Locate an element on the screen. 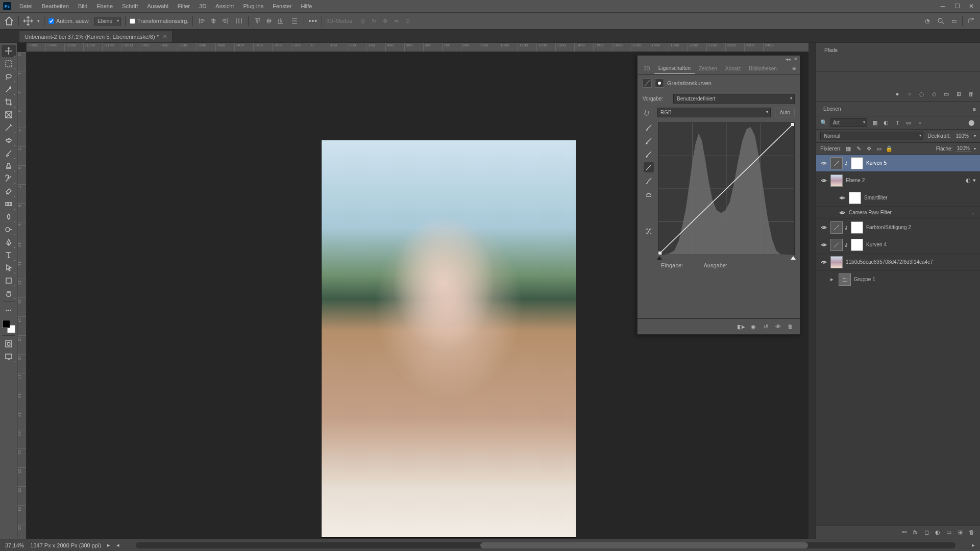  quickmask-tool is located at coordinates (9, 344).